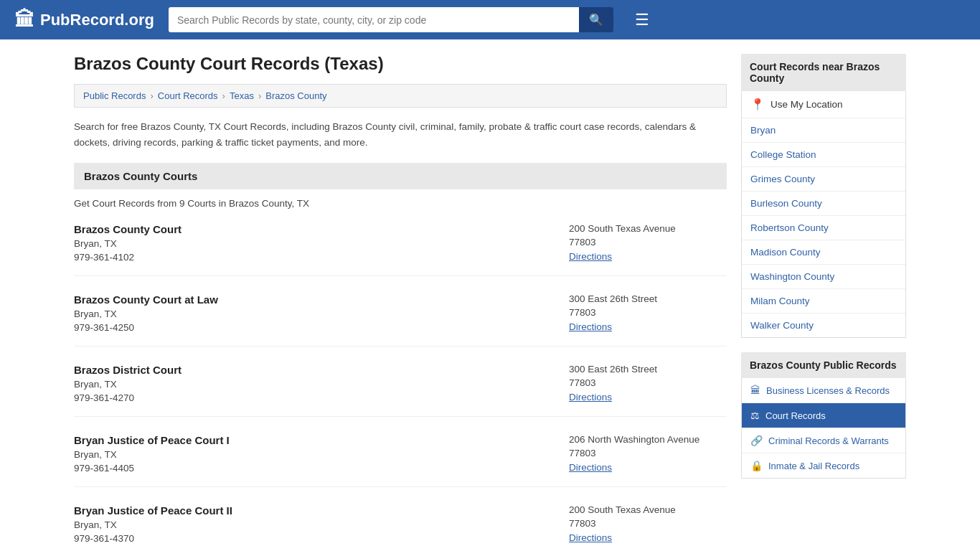 This screenshot has width=980, height=551. I want to click on search-button: 🔍, so click(596, 20).